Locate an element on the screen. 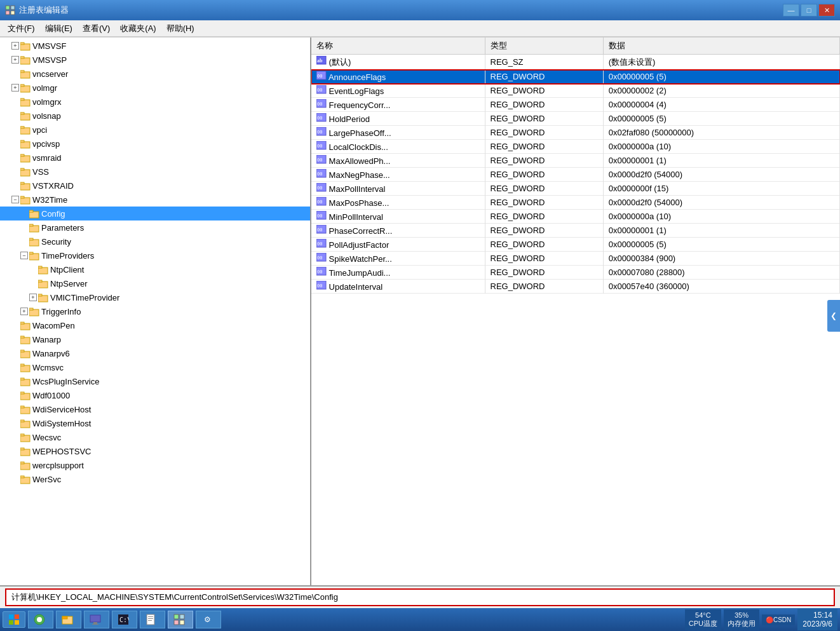 The height and width of the screenshot is (631, 840). taskbar-notepad is located at coordinates (152, 620).